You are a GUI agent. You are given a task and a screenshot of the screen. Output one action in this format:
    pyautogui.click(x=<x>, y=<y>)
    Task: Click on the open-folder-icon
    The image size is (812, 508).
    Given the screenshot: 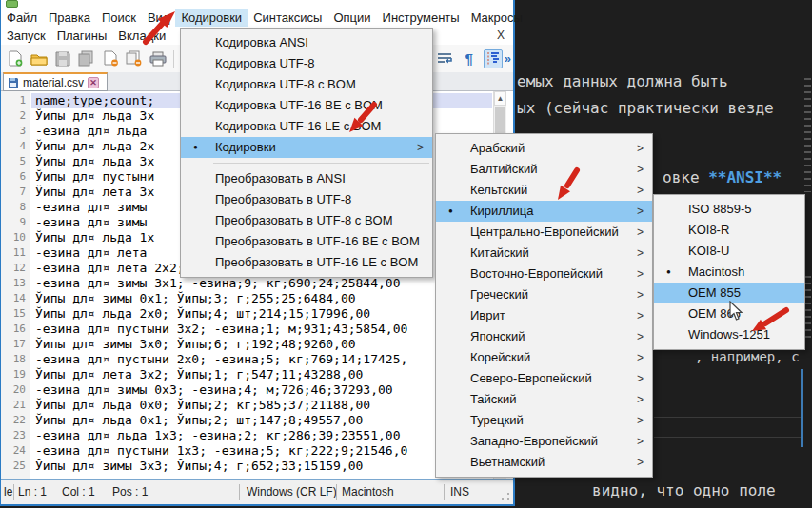 What is the action you would take?
    pyautogui.click(x=39, y=59)
    